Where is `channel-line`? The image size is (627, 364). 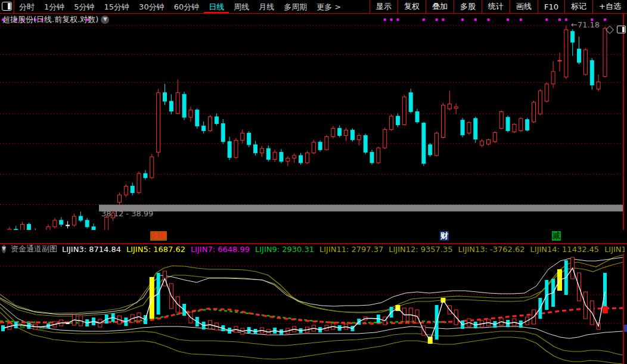 channel-line is located at coordinates (311, 290).